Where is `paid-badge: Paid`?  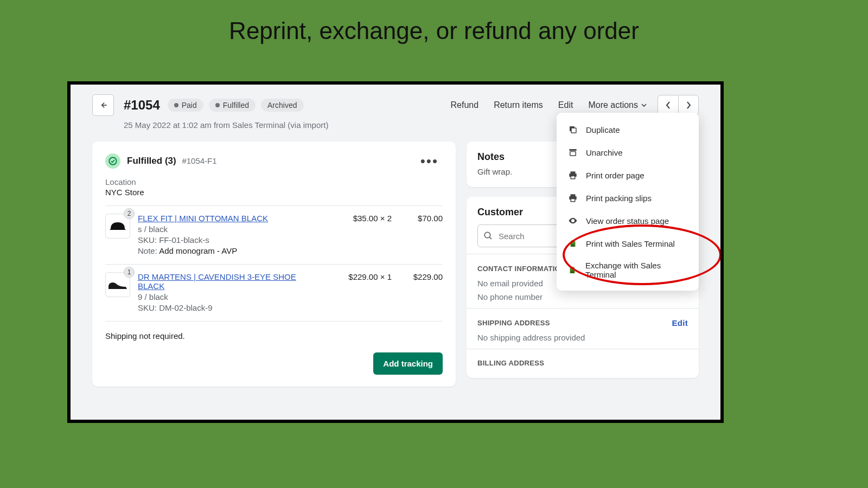 paid-badge: Paid is located at coordinates (186, 105).